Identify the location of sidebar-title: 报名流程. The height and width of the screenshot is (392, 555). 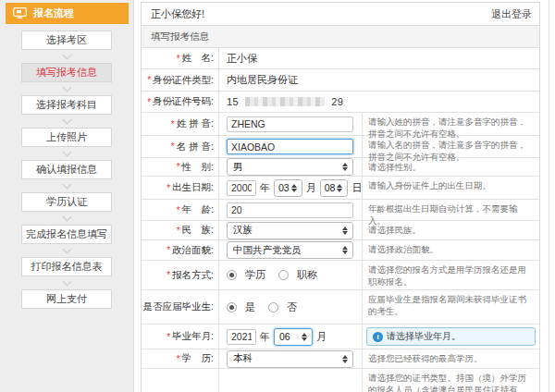
(54, 13).